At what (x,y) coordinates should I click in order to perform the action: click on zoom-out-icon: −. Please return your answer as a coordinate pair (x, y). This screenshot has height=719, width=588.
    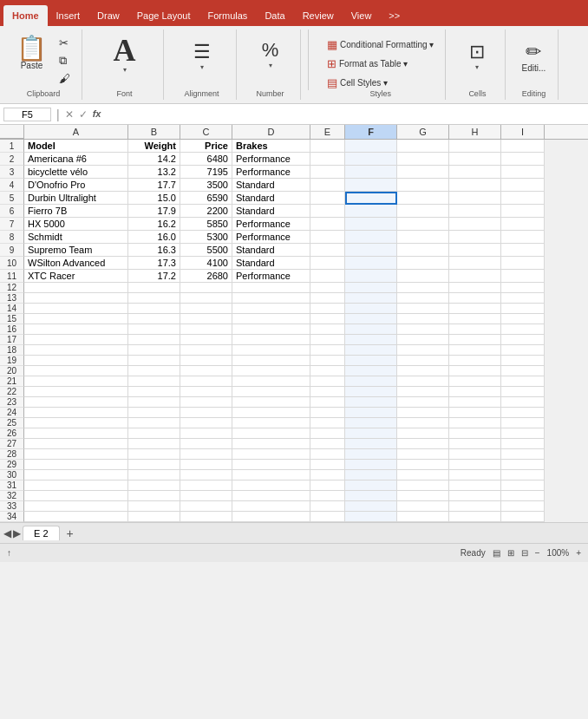
    Looking at the image, I should click on (538, 553).